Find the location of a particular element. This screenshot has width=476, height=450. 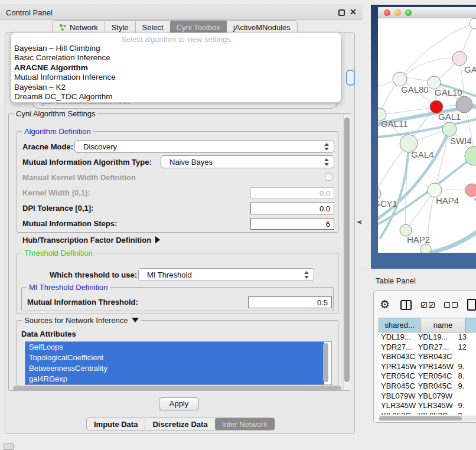

algorithm-option: Mutual Information Inference is located at coordinates (176, 77).